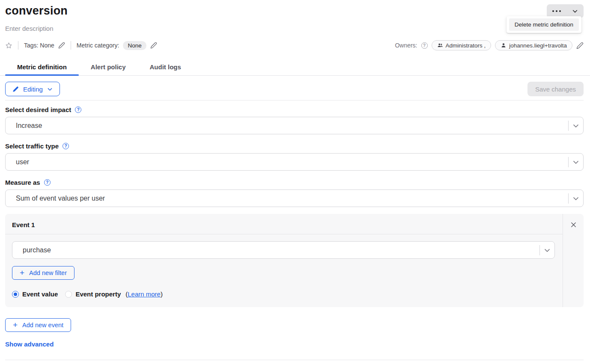 The width and height of the screenshot is (590, 364). What do you see at coordinates (42, 68) in the screenshot?
I see `tab-metric-definition: Metric definition` at bounding box center [42, 68].